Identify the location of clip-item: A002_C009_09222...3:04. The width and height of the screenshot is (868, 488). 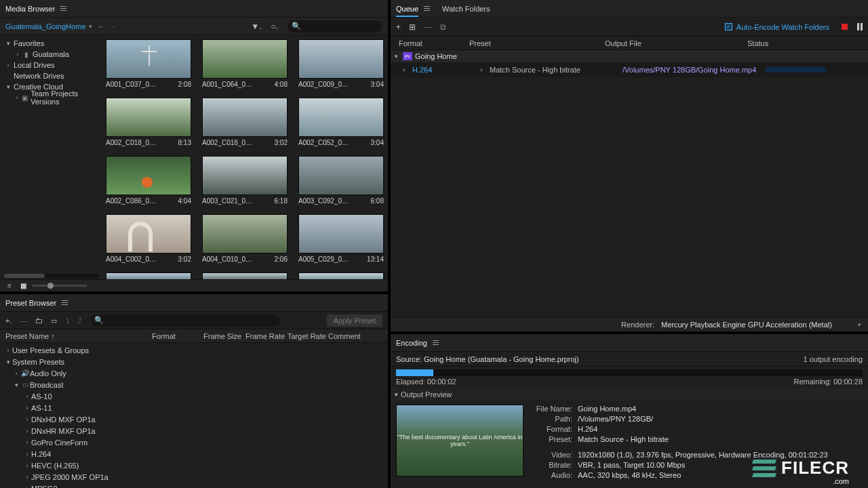
(341, 64).